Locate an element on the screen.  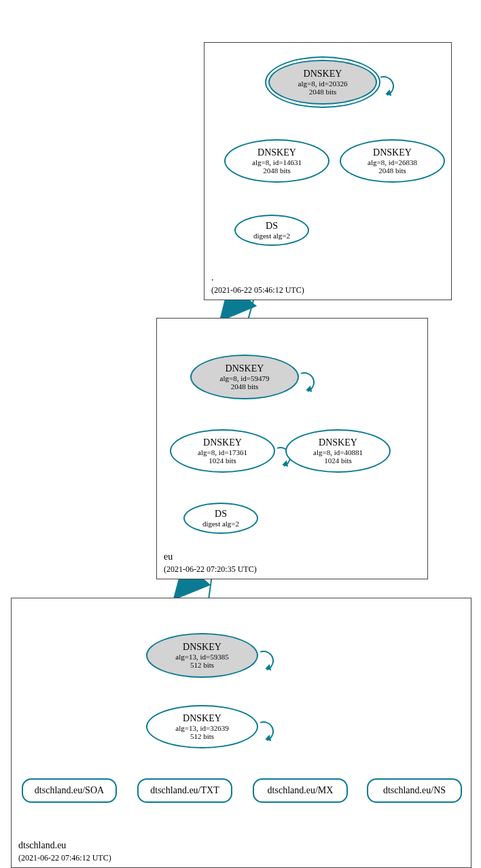
zone-domain-label: dtschland.eu (2021-06-22 07:46:12 UTC) is located at coordinates (65, 852).